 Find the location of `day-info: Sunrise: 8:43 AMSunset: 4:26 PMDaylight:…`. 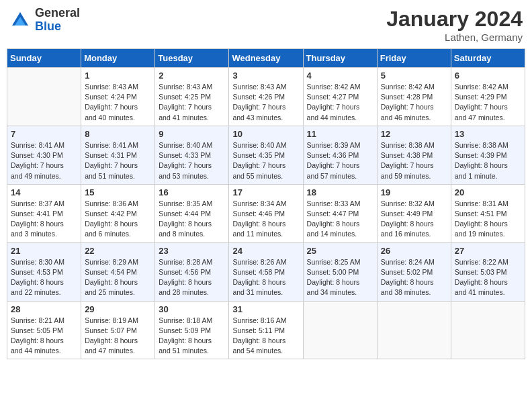

day-info: Sunrise: 8:43 AMSunset: 4:26 PMDaylight:… is located at coordinates (266, 102).